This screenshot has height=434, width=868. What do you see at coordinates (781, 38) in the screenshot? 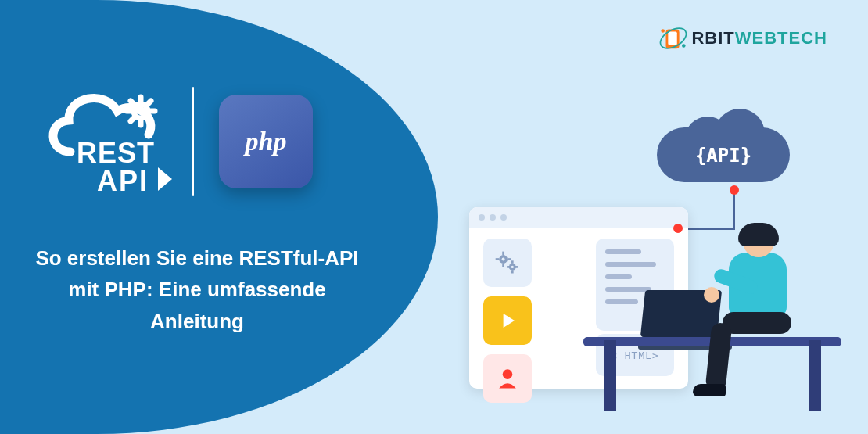
I see `brand-name-part2: WEBTECH` at bounding box center [781, 38].